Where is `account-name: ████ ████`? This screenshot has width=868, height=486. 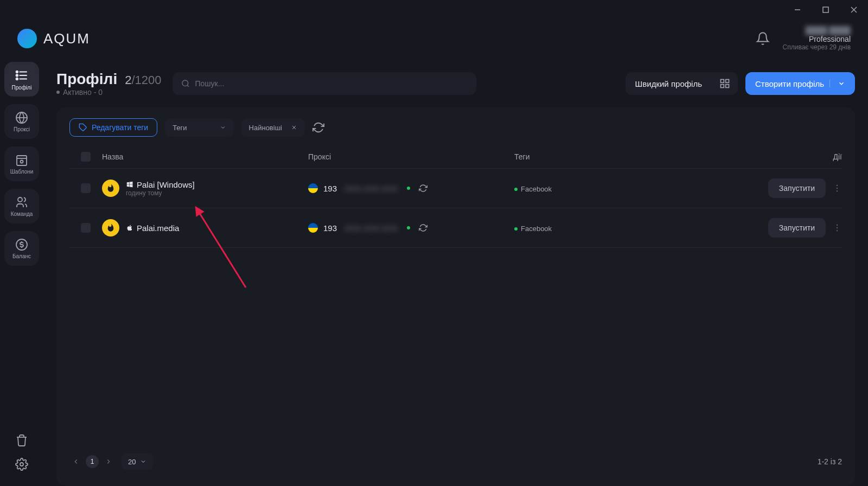 account-name: ████ ████ is located at coordinates (817, 30).